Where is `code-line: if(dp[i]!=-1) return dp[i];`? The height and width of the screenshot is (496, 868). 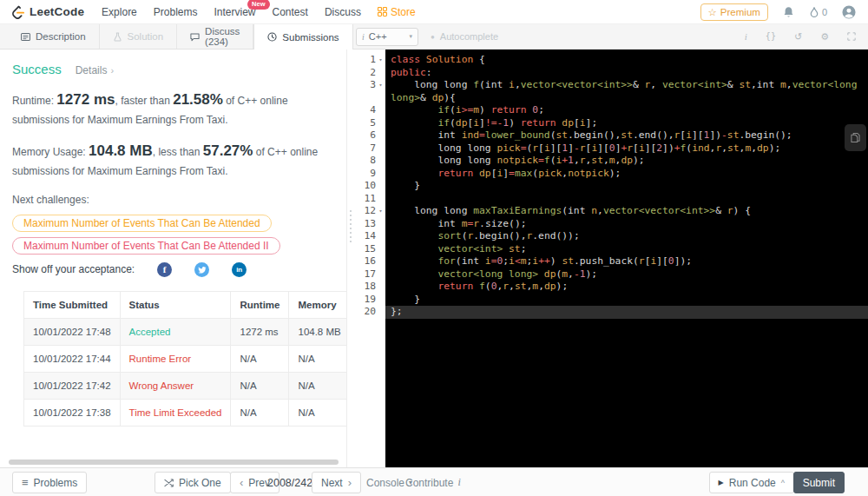 code-line: if(dp[i]!=-1) return dp[i]; is located at coordinates (627, 123).